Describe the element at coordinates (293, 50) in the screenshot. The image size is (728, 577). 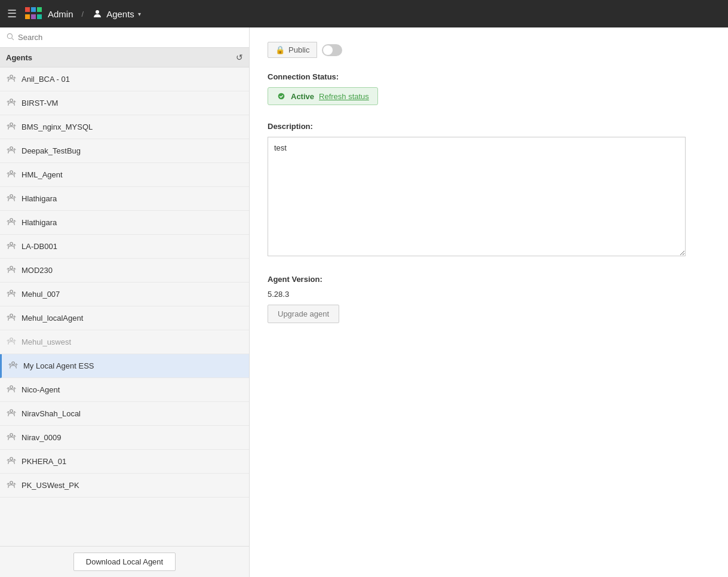
I see `public-button: 🔒 Public` at that location.